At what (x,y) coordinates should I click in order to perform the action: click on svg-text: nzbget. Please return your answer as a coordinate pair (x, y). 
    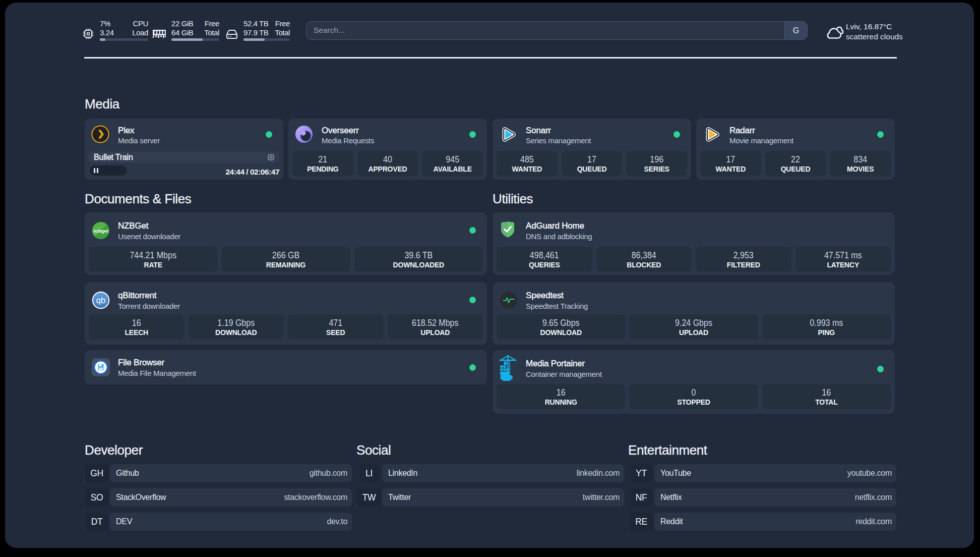
    Looking at the image, I should click on (101, 231).